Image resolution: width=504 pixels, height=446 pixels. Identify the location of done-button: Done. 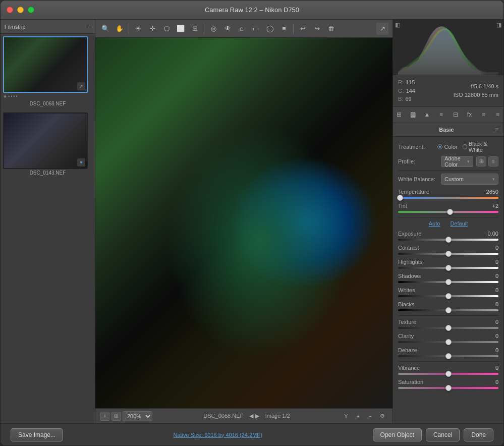
(478, 435).